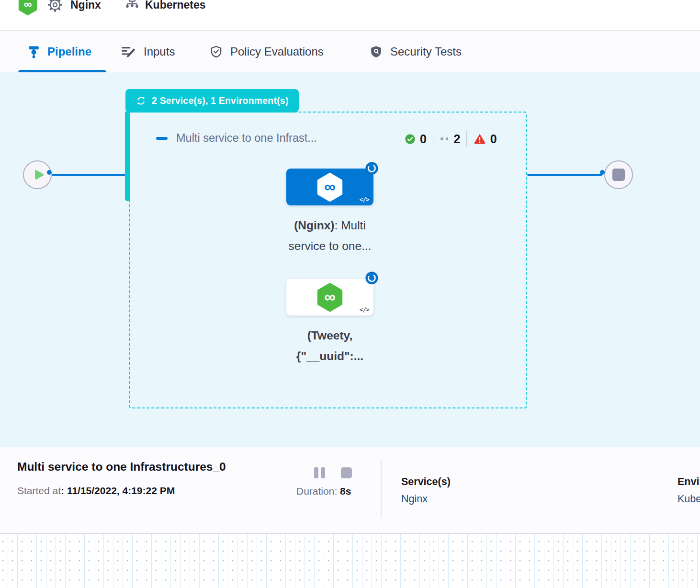 This screenshot has width=700, height=588. What do you see at coordinates (267, 52) in the screenshot?
I see `tab-policy-evaluations: Policy Evaluations` at bounding box center [267, 52].